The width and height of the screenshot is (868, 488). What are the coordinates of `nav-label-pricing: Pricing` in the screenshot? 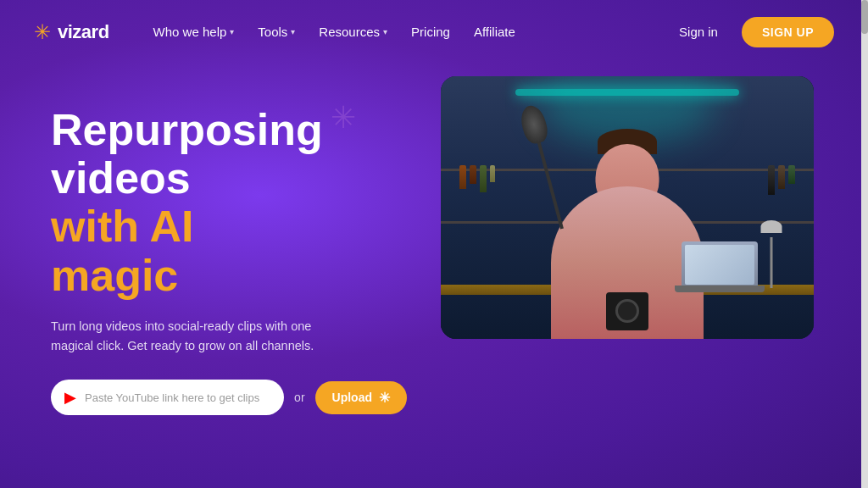 It's located at (431, 32).